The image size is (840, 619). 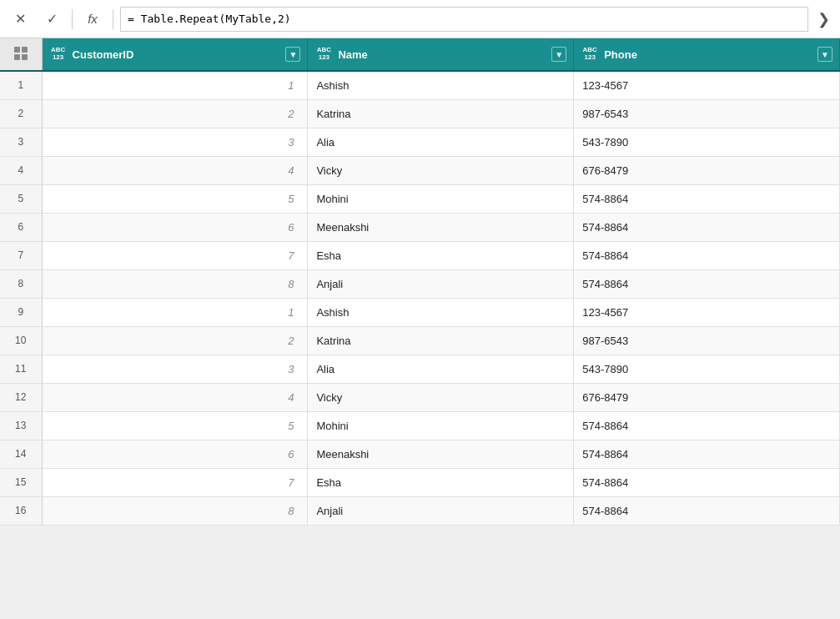 I want to click on table-row: 2 2 Katrina 987-6543, so click(x=420, y=113).